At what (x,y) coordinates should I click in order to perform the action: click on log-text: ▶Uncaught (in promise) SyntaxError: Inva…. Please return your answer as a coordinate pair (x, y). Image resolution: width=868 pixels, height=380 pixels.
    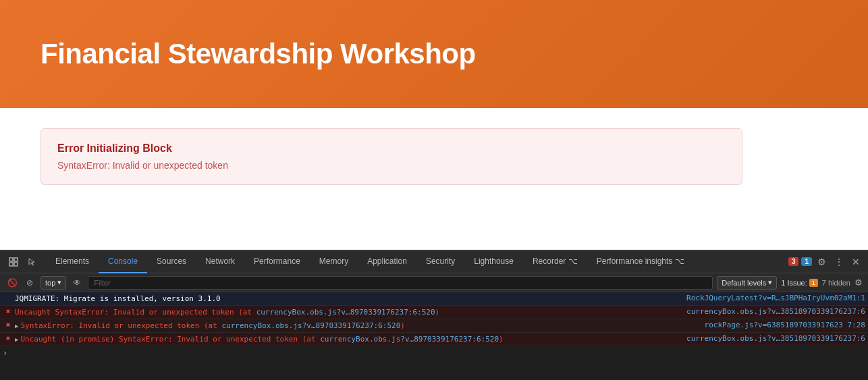
    Looking at the image, I should click on (348, 339).